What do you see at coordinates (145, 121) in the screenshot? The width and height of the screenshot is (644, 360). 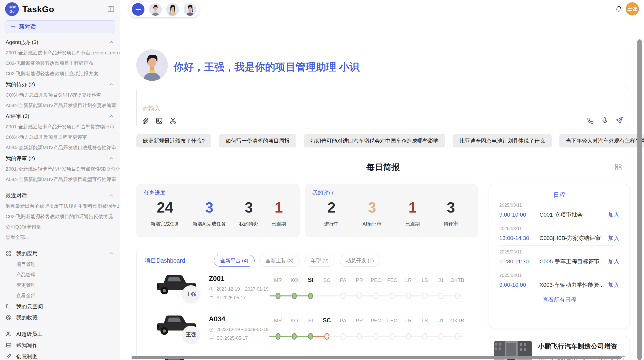 I see `paperclip-icon` at bounding box center [145, 121].